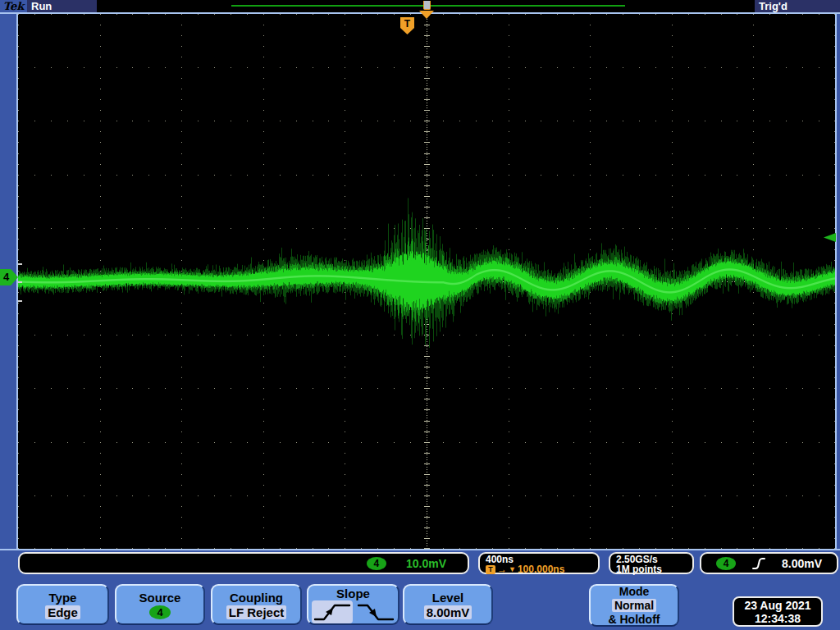 The height and width of the screenshot is (630, 840). What do you see at coordinates (773, 7) in the screenshot?
I see `trigger-status: Trig'd` at bounding box center [773, 7].